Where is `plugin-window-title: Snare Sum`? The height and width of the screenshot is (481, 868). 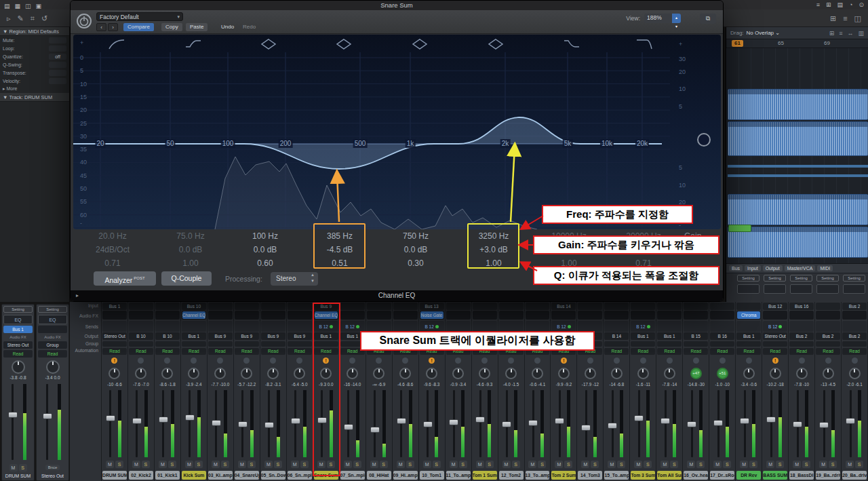
plugin-window-title: Snare Sum is located at coordinates (397, 5).